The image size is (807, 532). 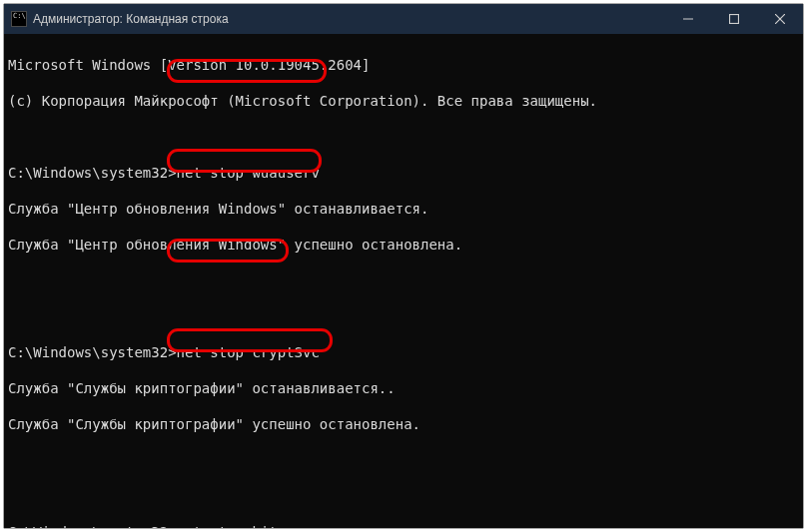 I want to click on cmd-icon, so click(x=19, y=19).